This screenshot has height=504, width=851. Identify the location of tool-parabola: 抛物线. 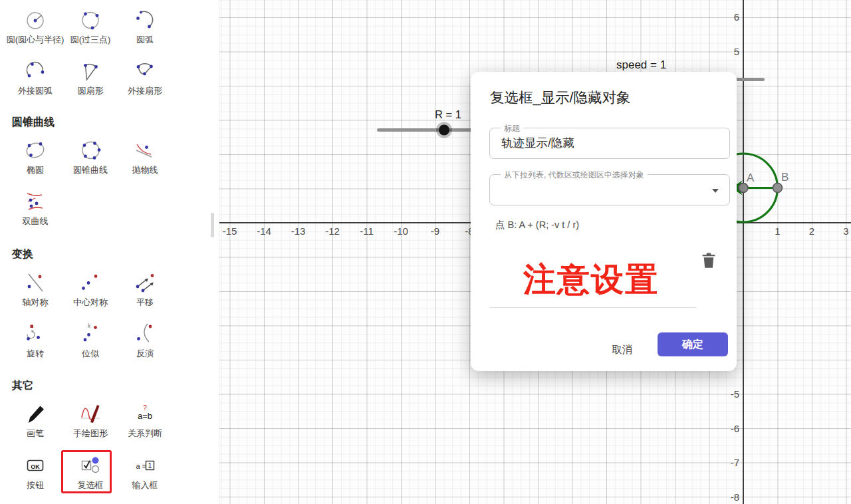
(145, 156).